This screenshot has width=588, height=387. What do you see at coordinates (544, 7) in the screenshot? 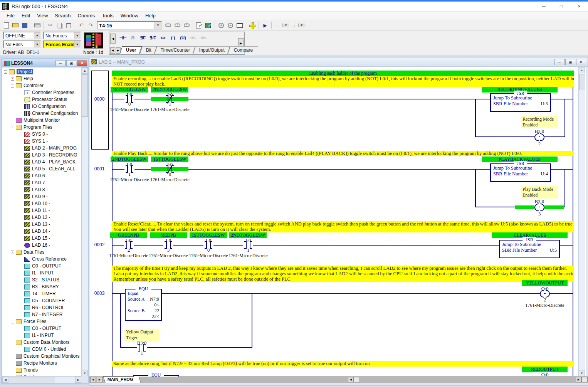
I see `minimize-button: ─` at bounding box center [544, 7].